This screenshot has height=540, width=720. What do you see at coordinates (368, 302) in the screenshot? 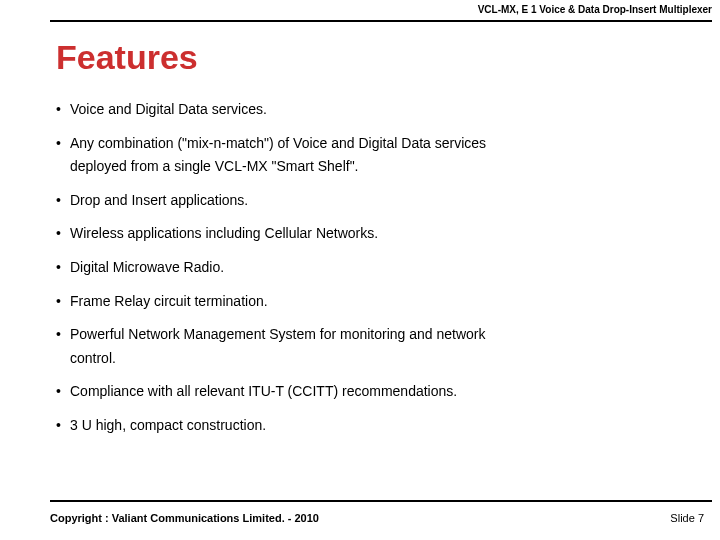
I see `list-item: Frame Relay circuit termination.` at bounding box center [368, 302].